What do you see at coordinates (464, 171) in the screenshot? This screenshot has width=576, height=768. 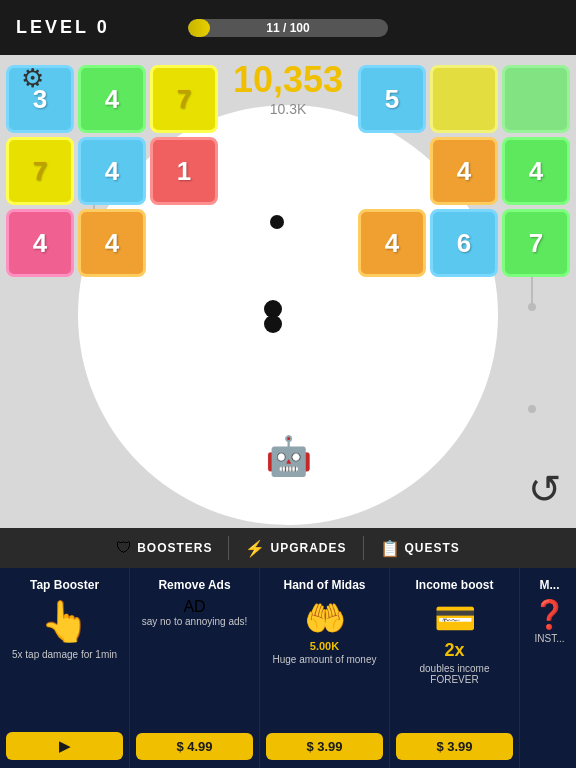 I see `tile-4-orange: 4` at bounding box center [464, 171].